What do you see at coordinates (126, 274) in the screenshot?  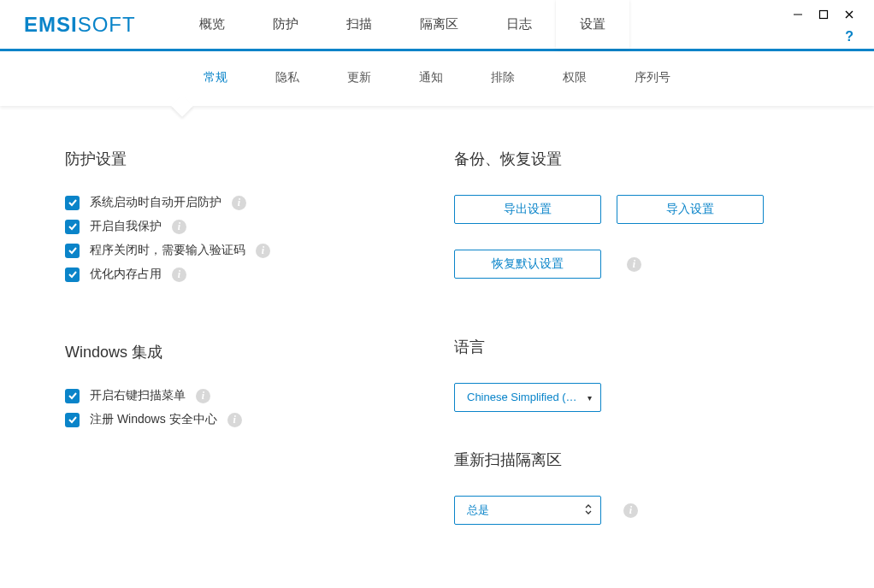 I see `checkbox-label: 优化内存占用` at bounding box center [126, 274].